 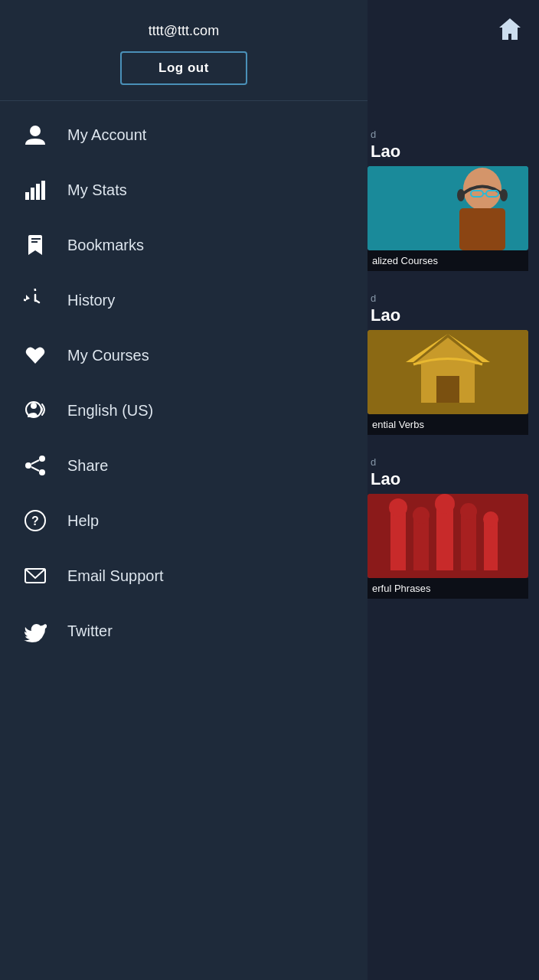 What do you see at coordinates (184, 521) in the screenshot?
I see `menu-item-help: ? Help` at bounding box center [184, 521].